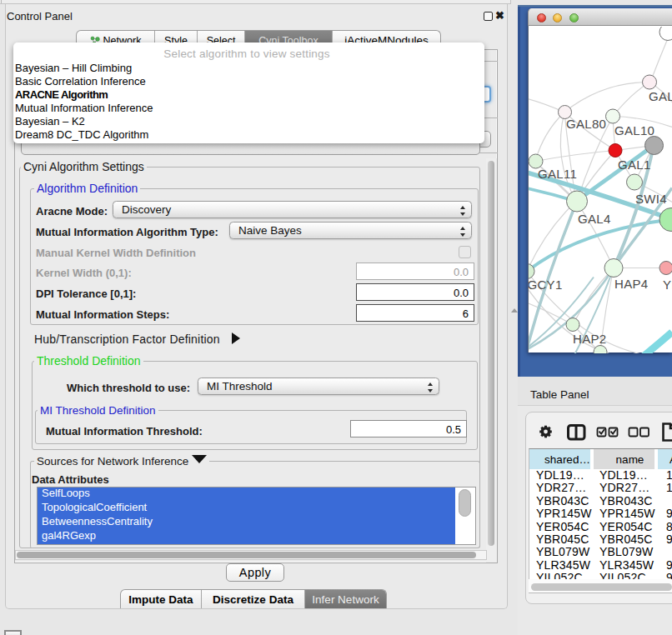  Describe the element at coordinates (634, 130) in the screenshot. I see `svg-text: GAL10` at that location.